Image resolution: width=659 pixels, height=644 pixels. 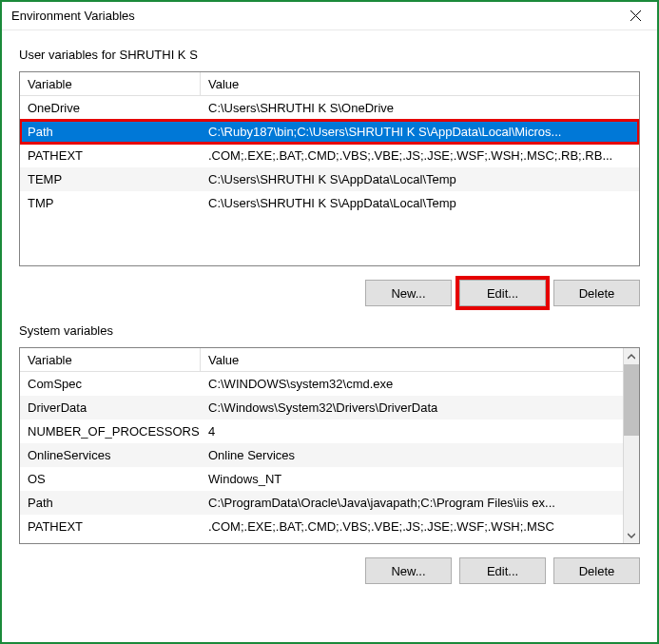 What do you see at coordinates (420, 108) in the screenshot?
I see `cell-value: C:\Users\SHRUTHI K S\OneDrive` at bounding box center [420, 108].